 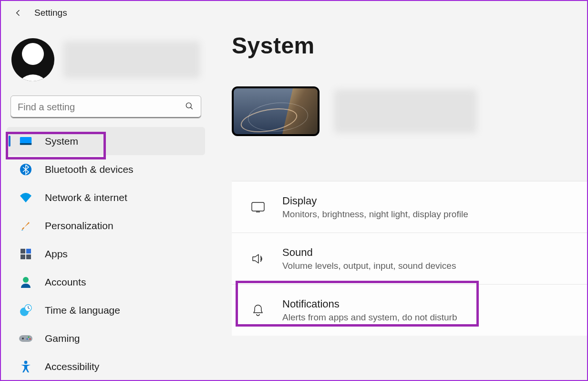 What do you see at coordinates (56, 254) in the screenshot?
I see `sidebar-item-label: Apps` at bounding box center [56, 254].